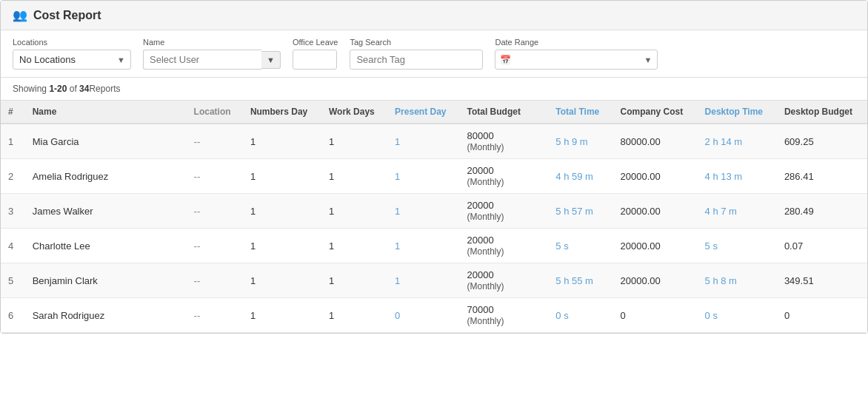 The width and height of the screenshot is (868, 401). What do you see at coordinates (581, 212) in the screenshot?
I see `cell-total-time: 5 h 57 m` at bounding box center [581, 212].